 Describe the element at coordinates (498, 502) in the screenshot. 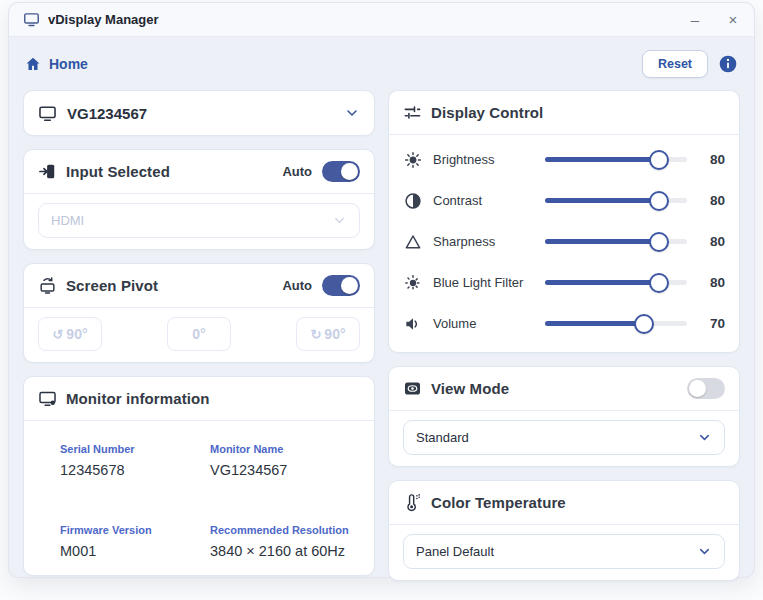

I see `card-title: Color Temperature` at that location.